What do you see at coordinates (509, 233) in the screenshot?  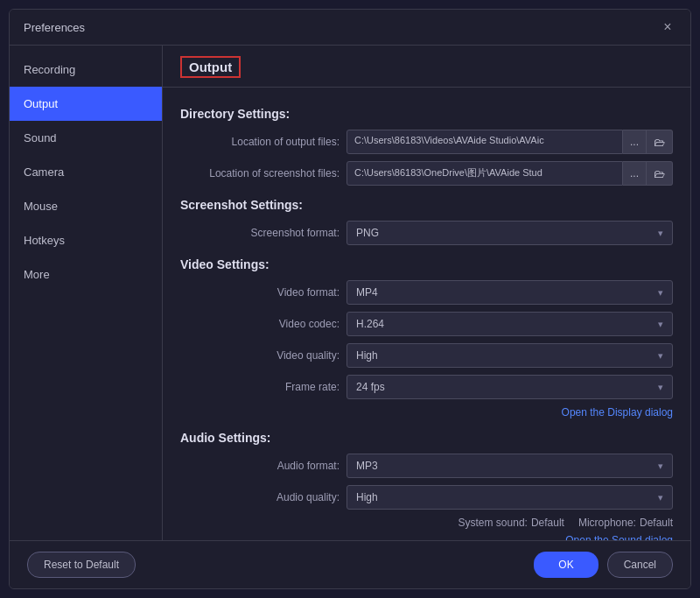 I see `screenshot-format-dropdown: PNG ▾` at bounding box center [509, 233].